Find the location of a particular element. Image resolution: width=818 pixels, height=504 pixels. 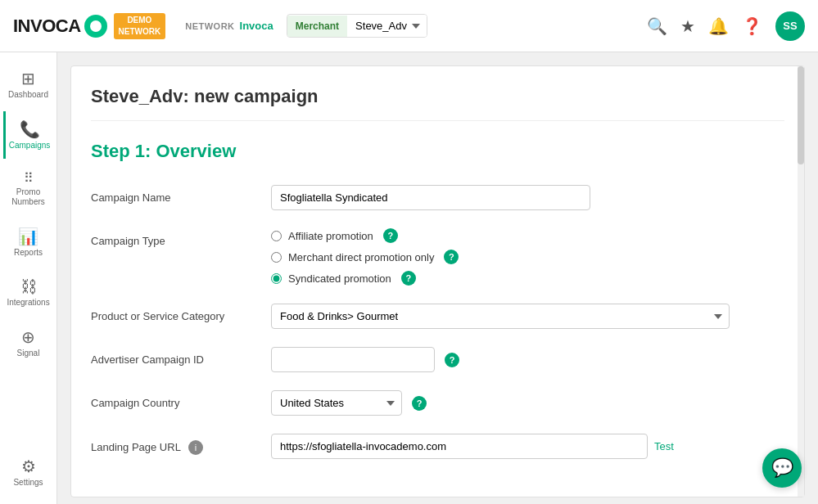

network-info: NETWORK Invoca is located at coordinates (229, 26).